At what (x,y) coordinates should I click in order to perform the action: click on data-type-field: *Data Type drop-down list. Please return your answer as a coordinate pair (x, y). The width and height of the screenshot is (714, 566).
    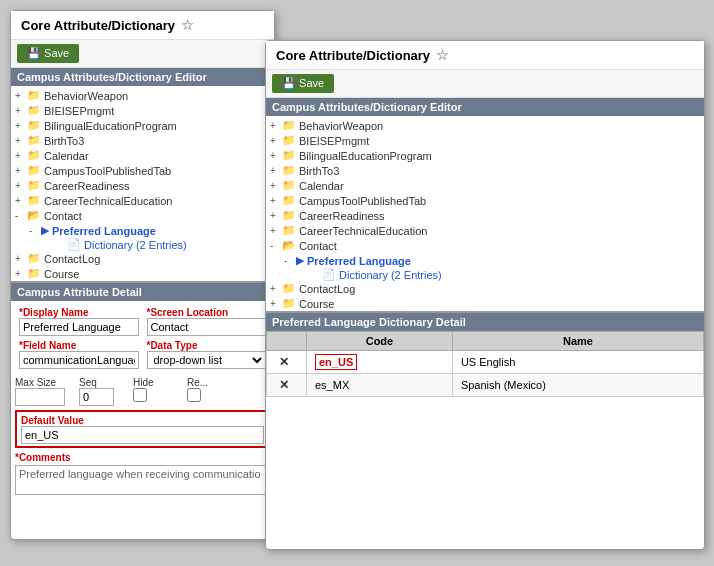
    Looking at the image, I should click on (207, 354).